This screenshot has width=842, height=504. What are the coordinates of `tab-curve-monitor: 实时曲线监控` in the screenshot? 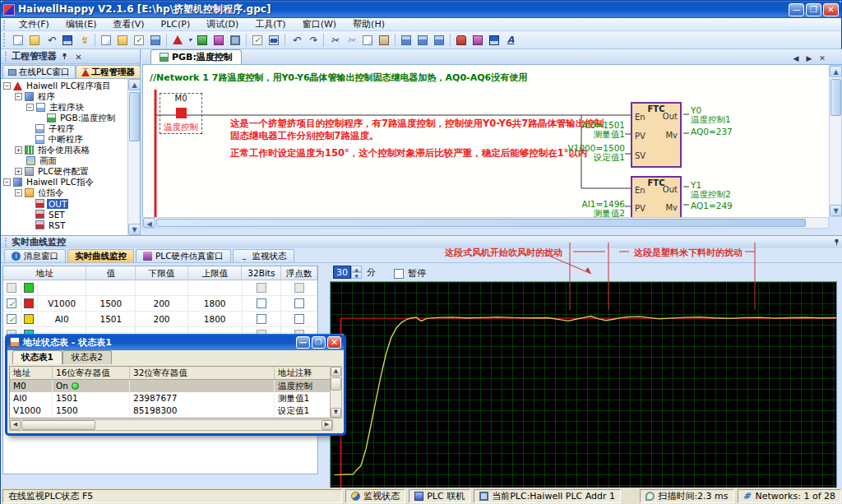 It's located at (100, 256).